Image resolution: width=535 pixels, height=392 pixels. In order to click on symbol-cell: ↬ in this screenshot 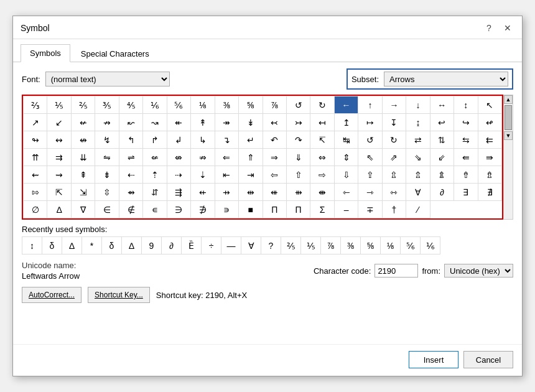, I will do `click(35, 140)`.